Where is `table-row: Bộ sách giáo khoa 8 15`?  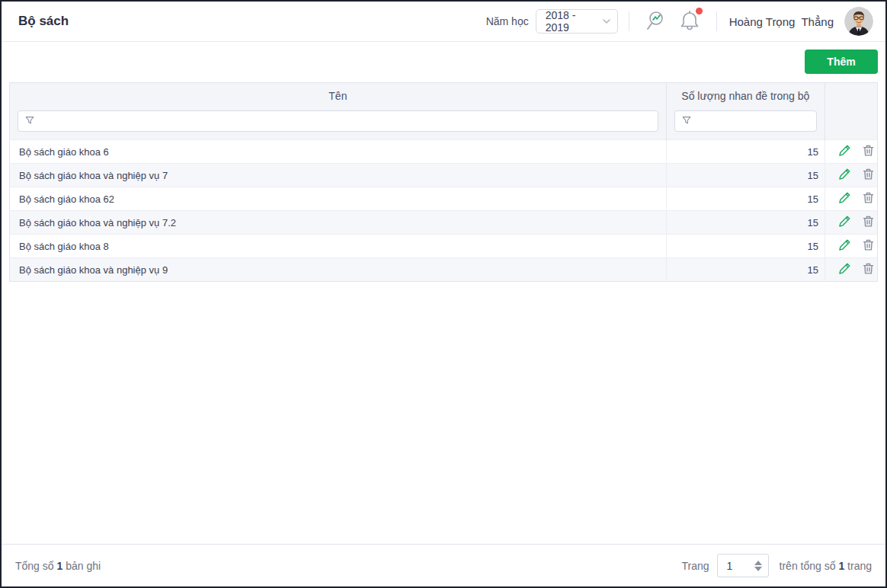 table-row: Bộ sách giáo khoa 8 15 is located at coordinates (444, 247).